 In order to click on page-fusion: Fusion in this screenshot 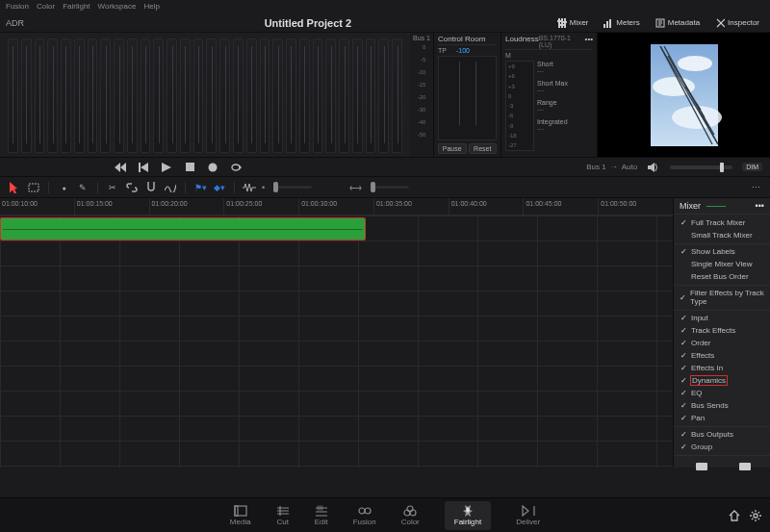, I will do `click(365, 516)`.